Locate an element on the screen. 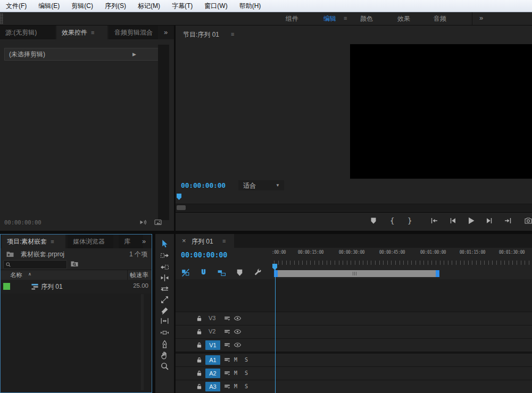 The image size is (532, 393). project-menu-icon: ≡ is located at coordinates (52, 241).